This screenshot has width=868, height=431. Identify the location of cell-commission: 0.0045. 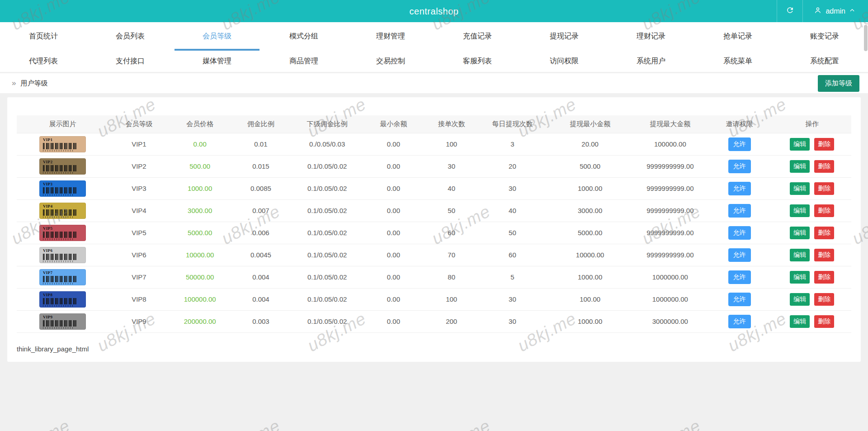
(261, 255).